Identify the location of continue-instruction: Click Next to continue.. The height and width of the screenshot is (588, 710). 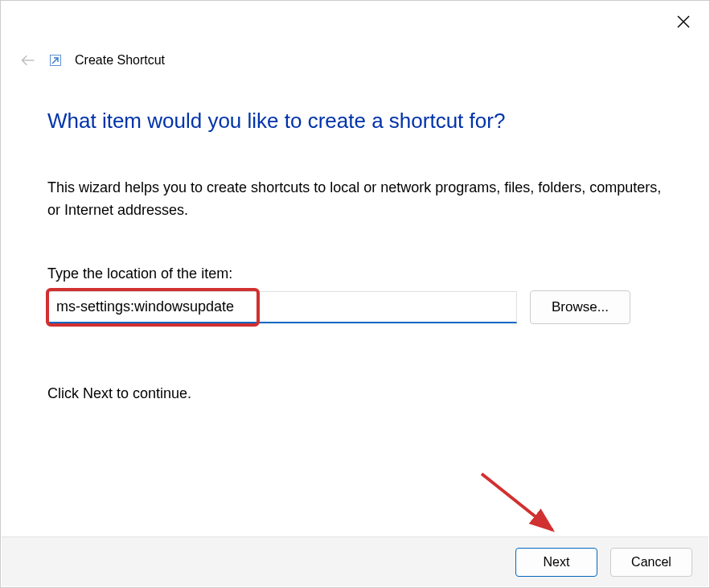
(355, 394).